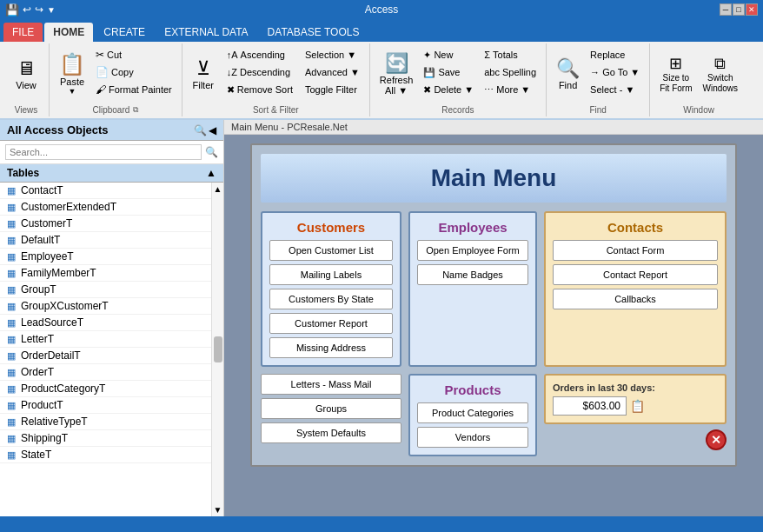 The height and width of the screenshot is (532, 763). Describe the element at coordinates (331, 228) in the screenshot. I see `customers-title: Customers` at that location.